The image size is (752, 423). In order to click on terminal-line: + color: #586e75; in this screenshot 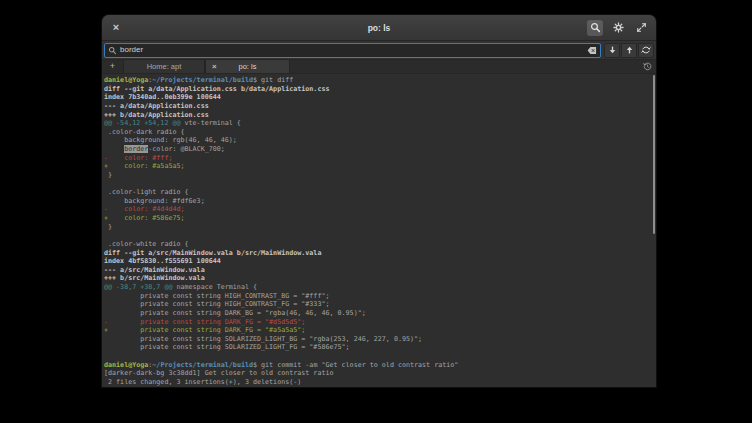, I will do `click(380, 218)`.